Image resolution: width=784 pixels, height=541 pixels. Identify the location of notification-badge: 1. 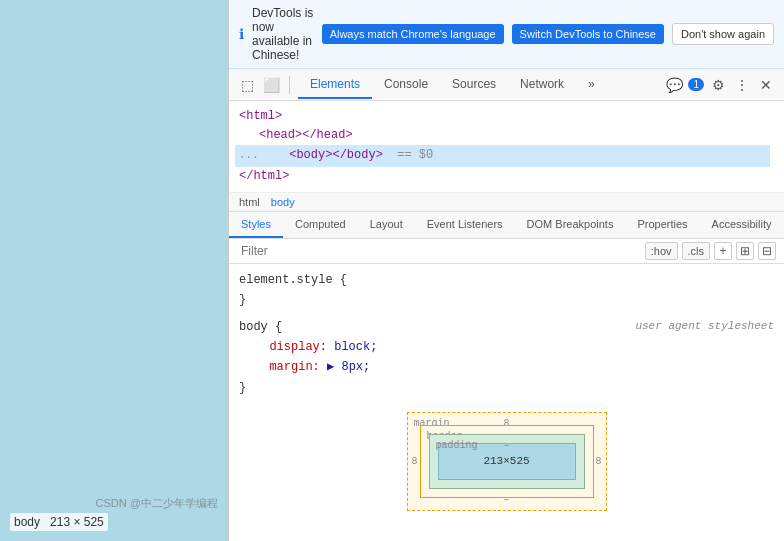
(696, 84).